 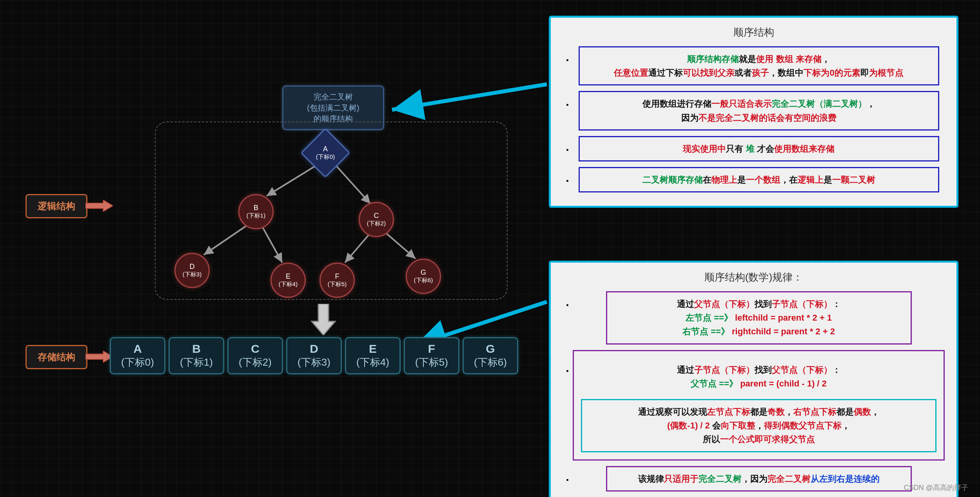 What do you see at coordinates (759, 318) in the screenshot?
I see `parent-to-child-box: 通过父节点（下标）找到子节点（下标）：左节点 ==》 leftchild = p…` at bounding box center [759, 318].